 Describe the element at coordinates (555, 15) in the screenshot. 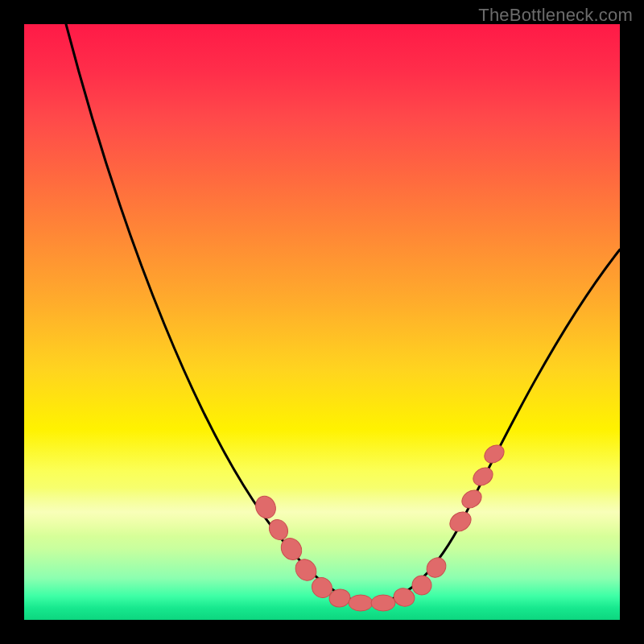

I see `watermark-text: TheBottleneck.com` at that location.